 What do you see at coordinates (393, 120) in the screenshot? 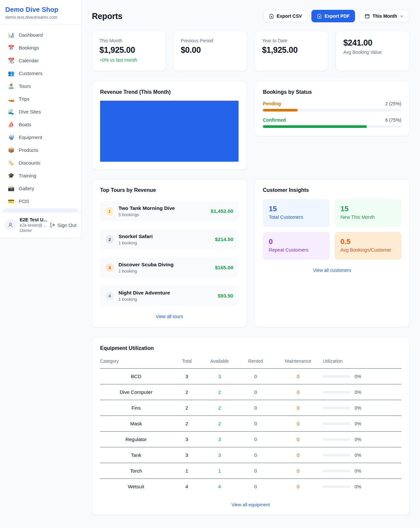
I see `status-count-confirmed: 6 (75%)` at bounding box center [393, 120].